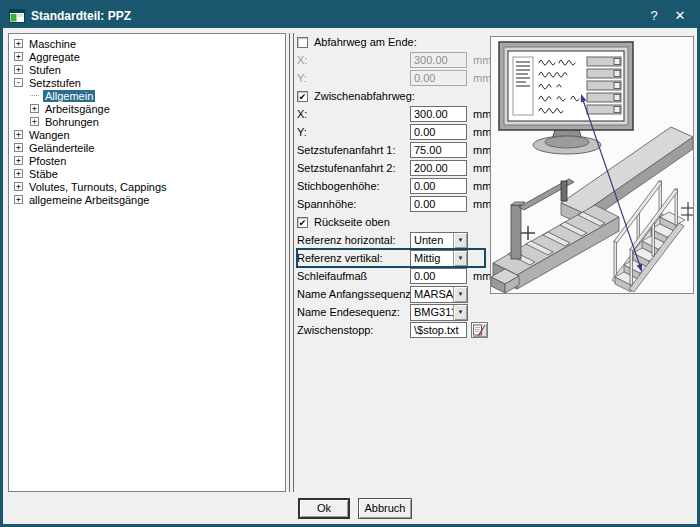 The height and width of the screenshot is (527, 700). Describe the element at coordinates (69, 96) in the screenshot. I see `tree-item-label: Allgemein` at that location.